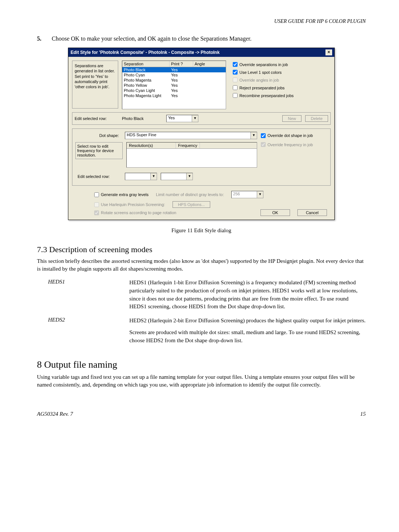 This screenshot has height=532, width=399. Describe the element at coordinates (168, 213) in the screenshot. I see `rotate-screens-checkbox: Rotate screens according to page rotatio…` at that location.